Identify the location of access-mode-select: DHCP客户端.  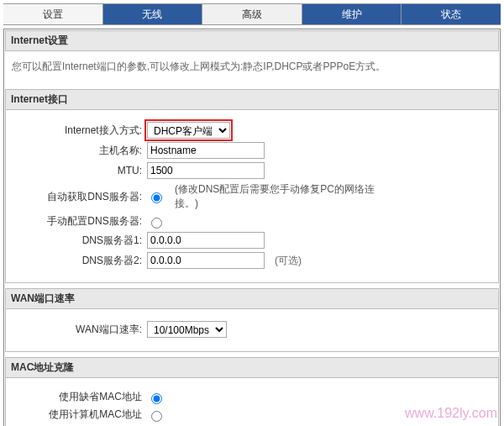
(188, 130).